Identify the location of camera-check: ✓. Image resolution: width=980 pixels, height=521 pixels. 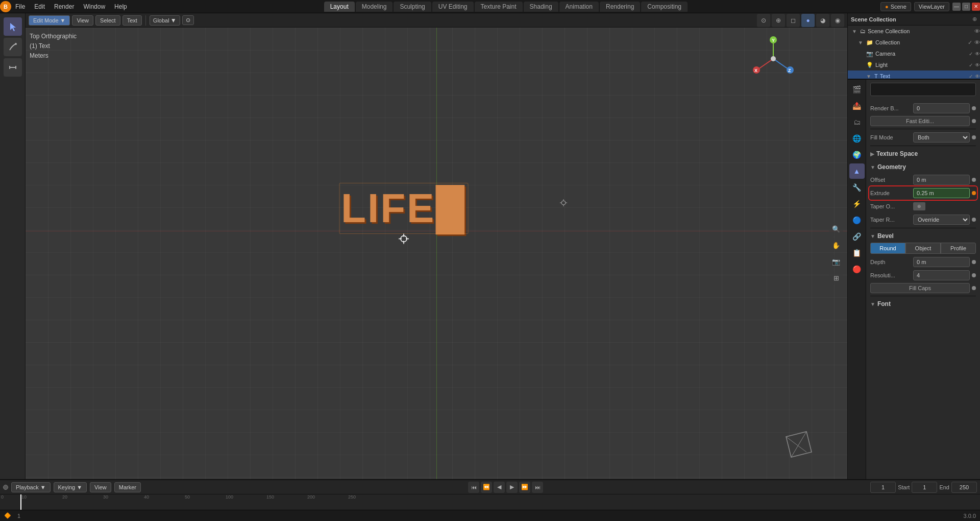
(971, 54).